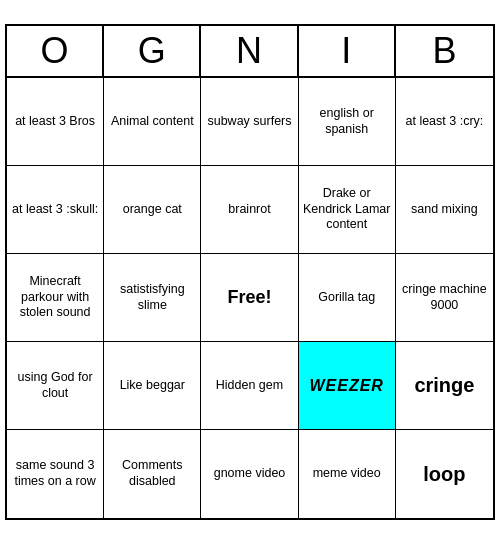  What do you see at coordinates (152, 210) in the screenshot?
I see `cell-6: orange cat` at bounding box center [152, 210].